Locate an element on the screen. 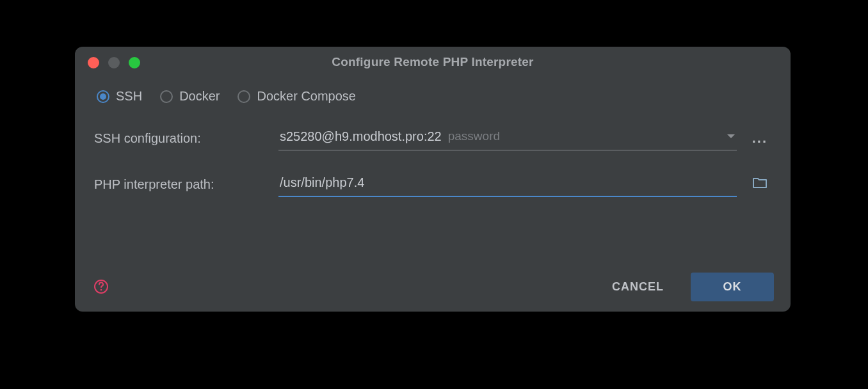  php-interpreter-path-label: PHP interpreter path: is located at coordinates (186, 184).